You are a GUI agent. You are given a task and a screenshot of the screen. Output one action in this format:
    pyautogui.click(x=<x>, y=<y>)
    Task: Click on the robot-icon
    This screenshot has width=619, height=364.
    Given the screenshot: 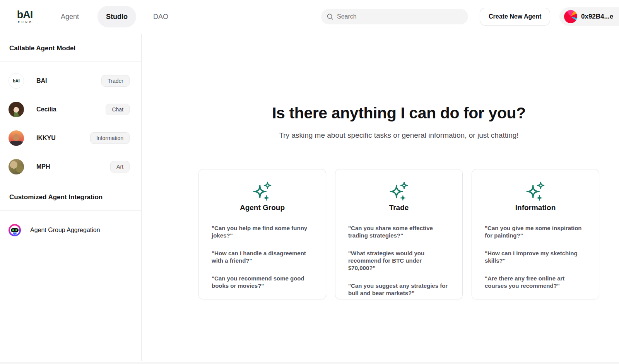 What is the action you would take?
    pyautogui.click(x=15, y=230)
    